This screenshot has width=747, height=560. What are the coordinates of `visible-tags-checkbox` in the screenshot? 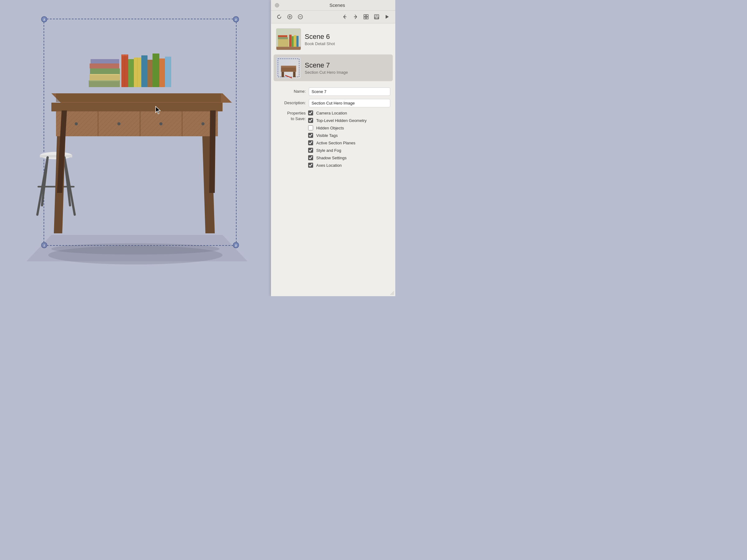 It's located at (311, 135).